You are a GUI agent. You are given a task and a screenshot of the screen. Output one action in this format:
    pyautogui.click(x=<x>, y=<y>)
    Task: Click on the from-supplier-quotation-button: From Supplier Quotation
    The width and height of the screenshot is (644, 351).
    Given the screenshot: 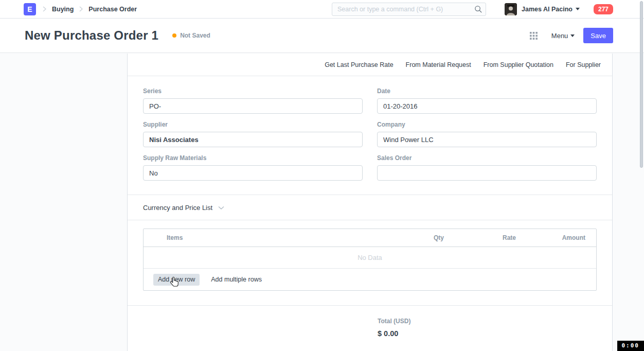 What is the action you would take?
    pyautogui.click(x=518, y=65)
    